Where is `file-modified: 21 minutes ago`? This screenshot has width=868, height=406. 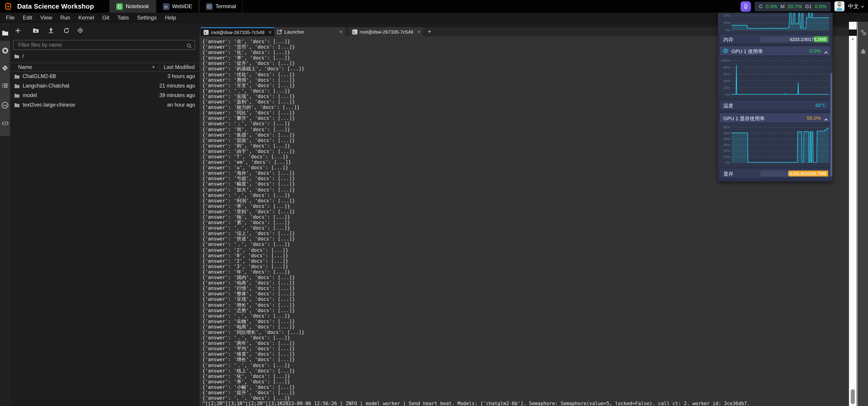
file-modified: 21 minutes ago is located at coordinates (177, 86).